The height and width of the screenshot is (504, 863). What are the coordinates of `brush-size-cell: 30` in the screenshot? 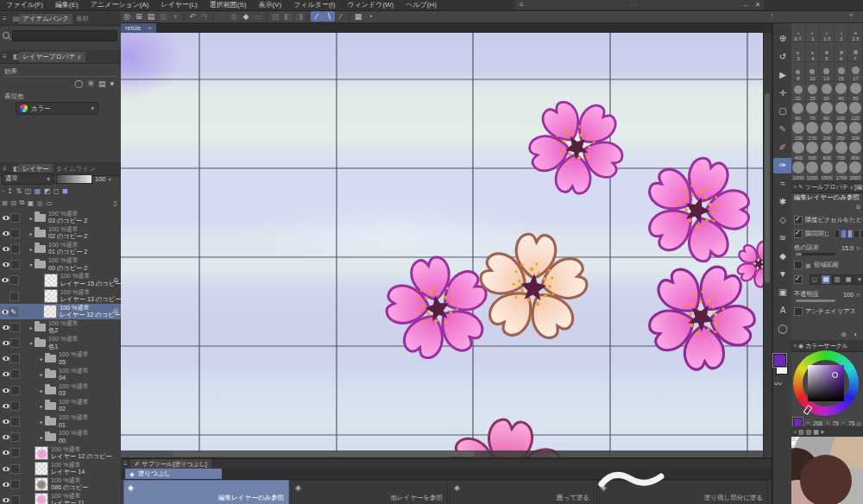 It's located at (827, 91).